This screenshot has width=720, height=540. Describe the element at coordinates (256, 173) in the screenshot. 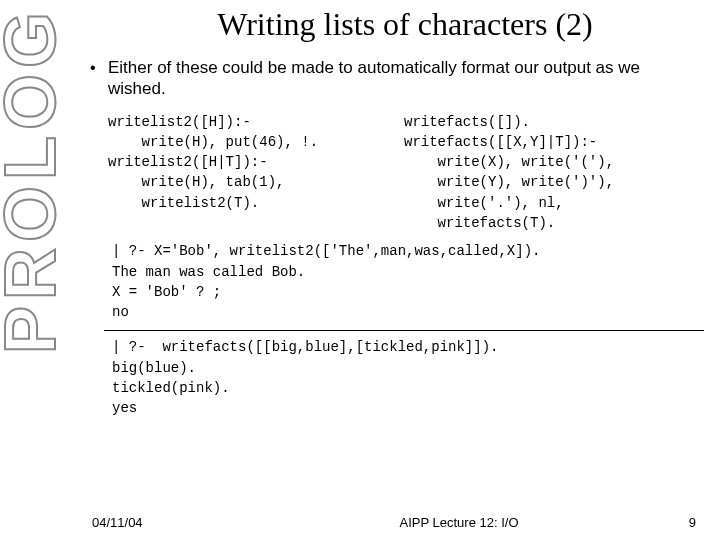

I see `code-writelist2: writelist2([H]):- write(H), put(46), !. …` at that location.